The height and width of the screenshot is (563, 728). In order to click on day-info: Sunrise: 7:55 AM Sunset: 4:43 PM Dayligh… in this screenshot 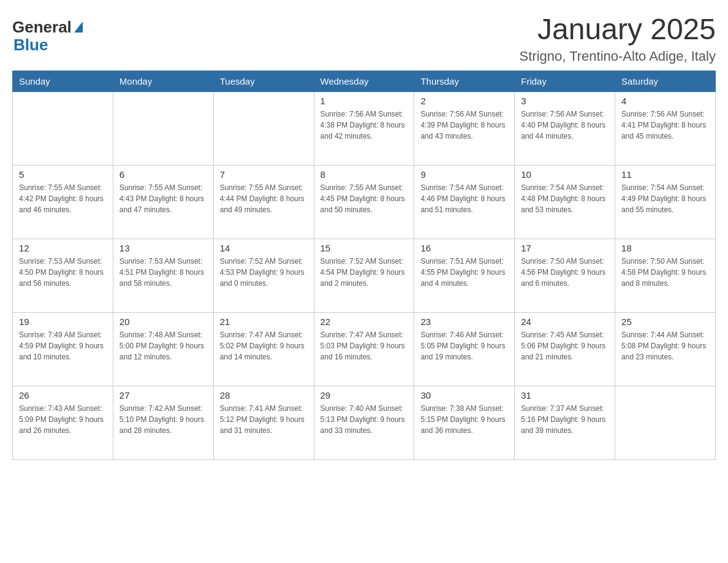, I will do `click(163, 199)`.